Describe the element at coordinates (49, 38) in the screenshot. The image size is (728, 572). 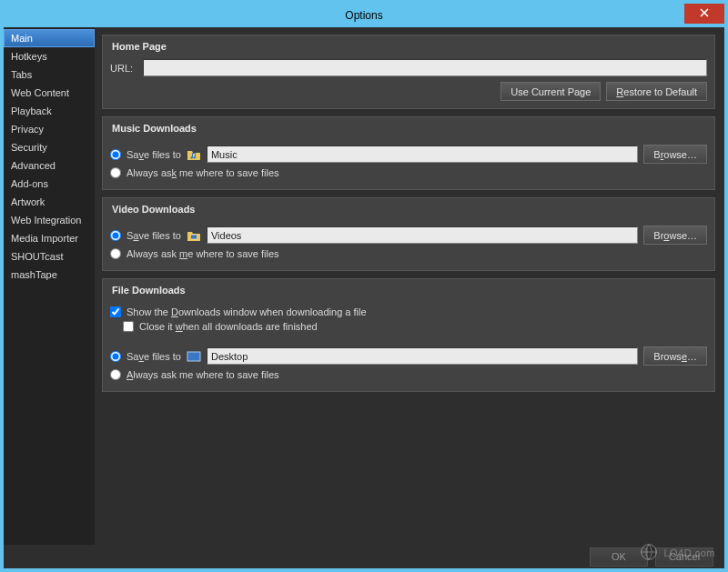
I see `sidebar-item-main: Main` at that location.